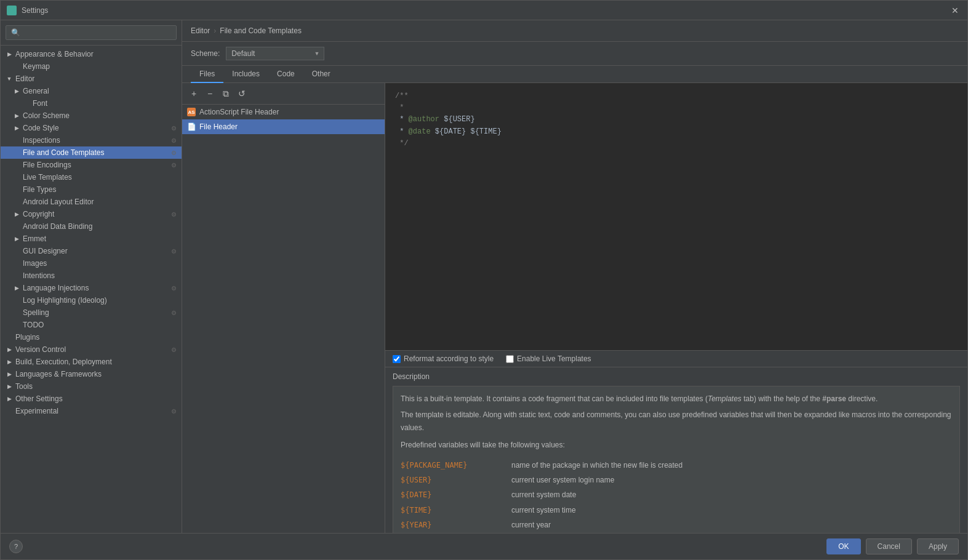 The height and width of the screenshot is (560, 968). I want to click on sidebar-item-emmet: ▶Emmet, so click(91, 239).